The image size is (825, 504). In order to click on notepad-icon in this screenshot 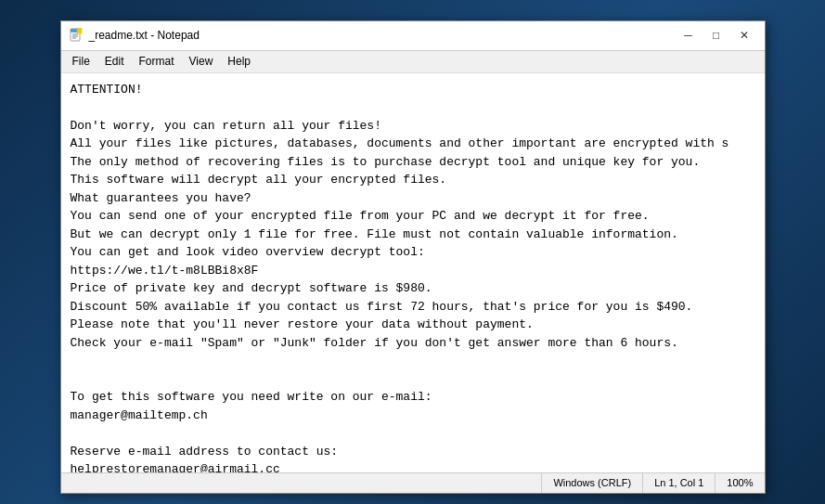, I will do `click(76, 35)`.